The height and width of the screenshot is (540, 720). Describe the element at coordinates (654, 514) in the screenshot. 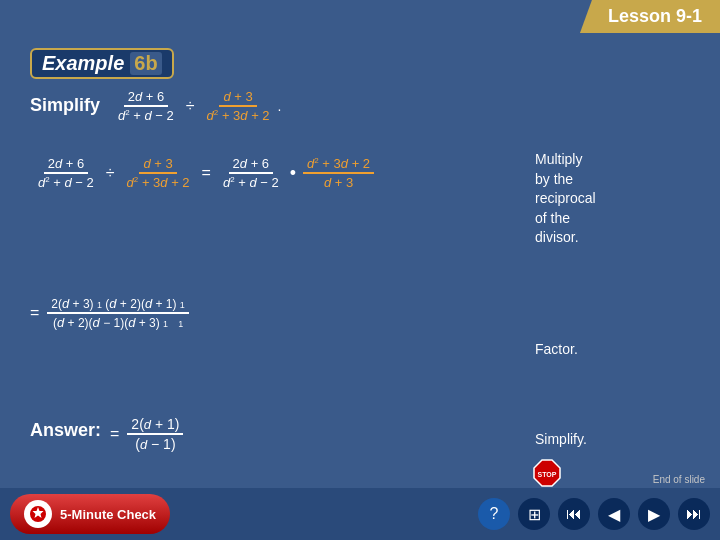

I see `next-button: ▶` at that location.